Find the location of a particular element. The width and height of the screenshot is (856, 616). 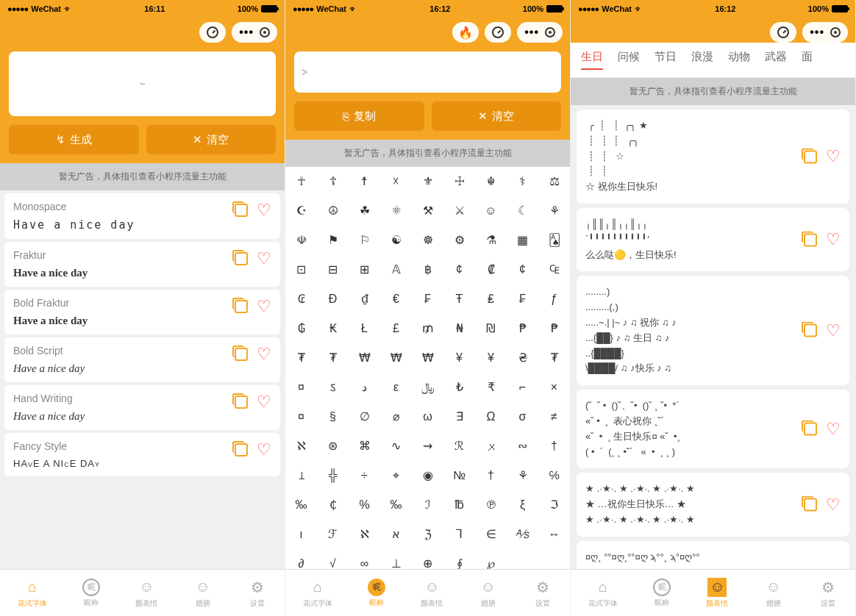

symbol-cell: ↔ is located at coordinates (554, 534).